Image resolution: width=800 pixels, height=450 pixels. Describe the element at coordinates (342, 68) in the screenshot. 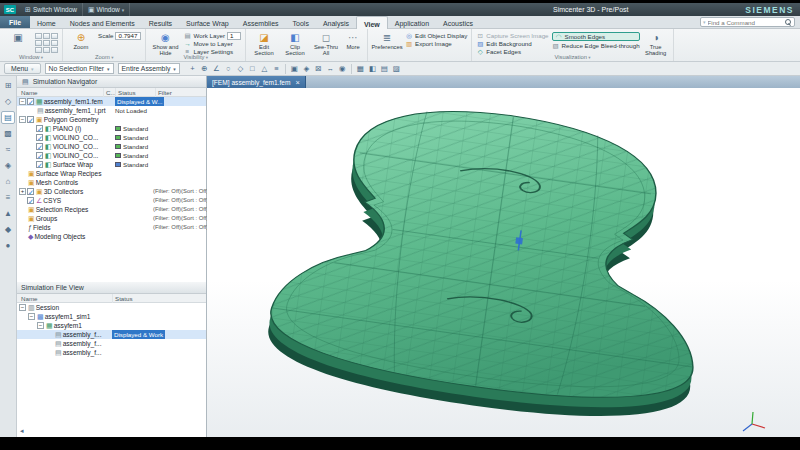

I see `rotate-view-icon: ◉` at that location.